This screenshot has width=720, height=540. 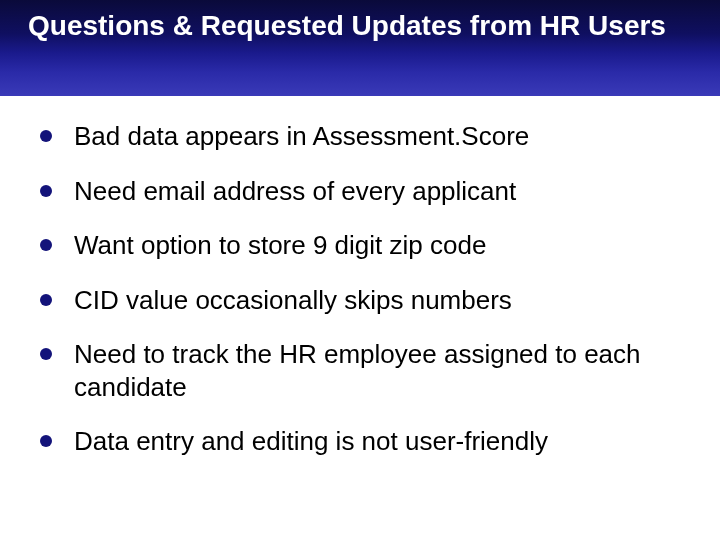 I want to click on bullet-text: Bad data appears in Assessment.Score, so click(x=302, y=136).